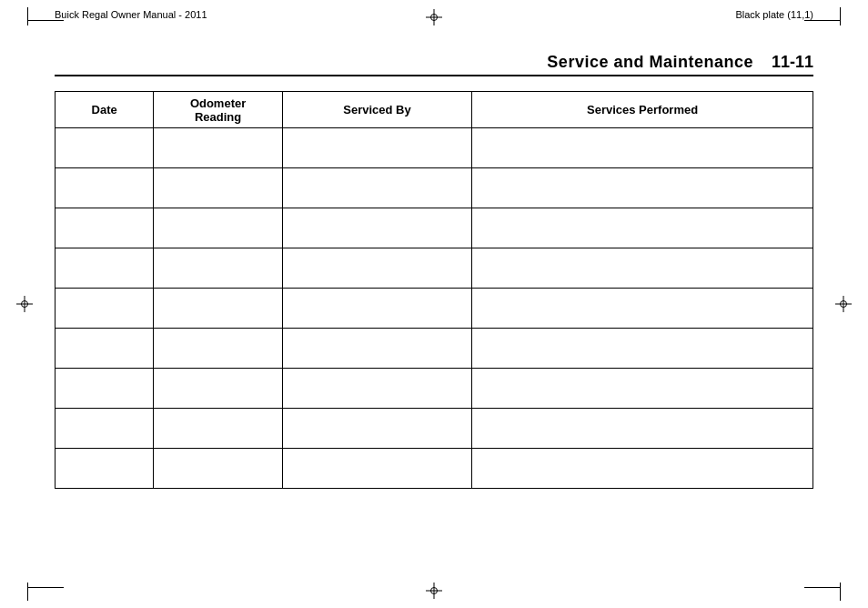 The width and height of the screenshot is (868, 608). I want to click on corner-mark-tl-h, so click(45, 20).